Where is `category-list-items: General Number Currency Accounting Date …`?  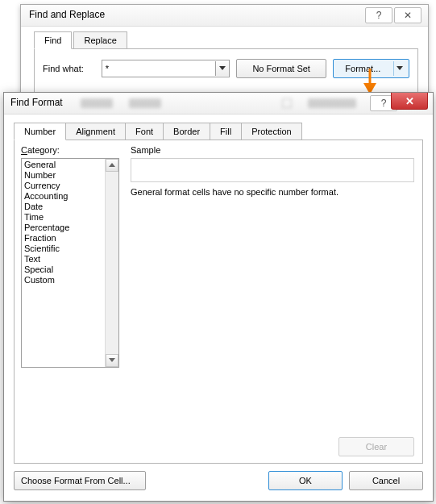 category-list-items: General Number Currency Accounting Date … is located at coordinates (63, 263).